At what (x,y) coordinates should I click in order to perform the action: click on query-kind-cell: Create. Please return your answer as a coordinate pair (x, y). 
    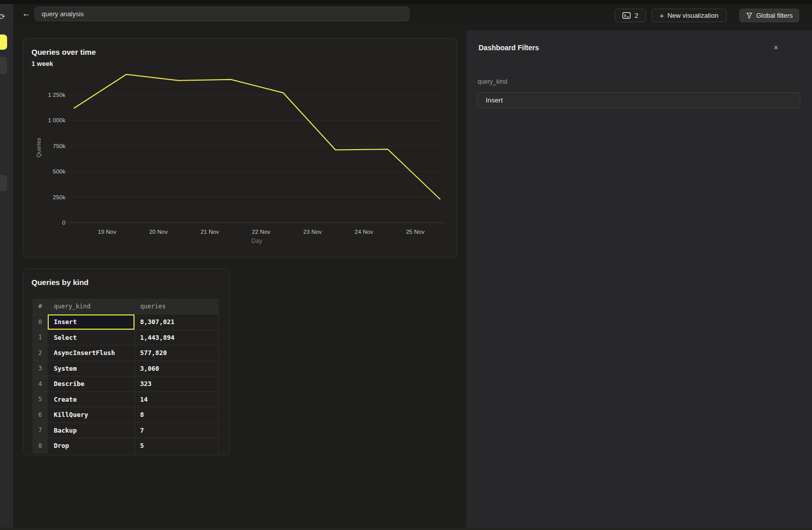
    Looking at the image, I should click on (91, 400).